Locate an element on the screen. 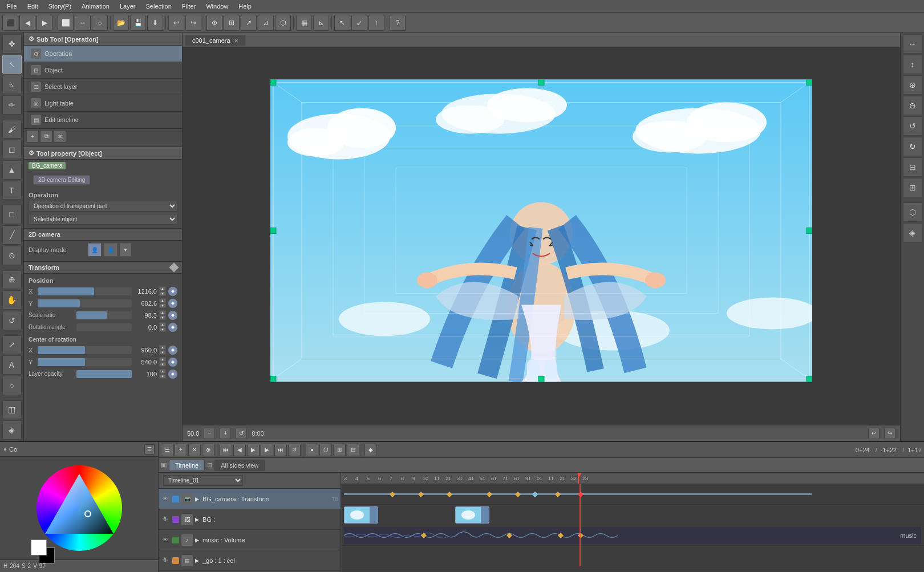 This screenshot has width=924, height=572. toolbar-select2: ▦ is located at coordinates (304, 23).